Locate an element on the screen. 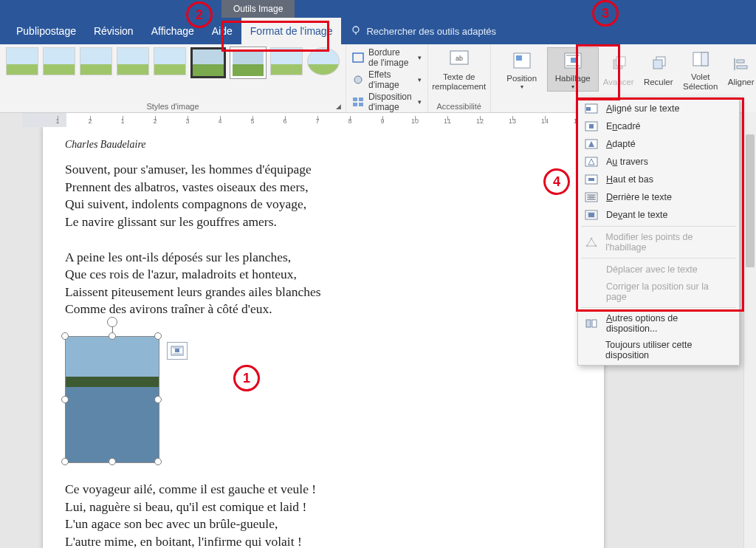 The image size is (756, 548). wrap-text-menu: AAligné sur le texteligné sur le texte E… is located at coordinates (659, 232).